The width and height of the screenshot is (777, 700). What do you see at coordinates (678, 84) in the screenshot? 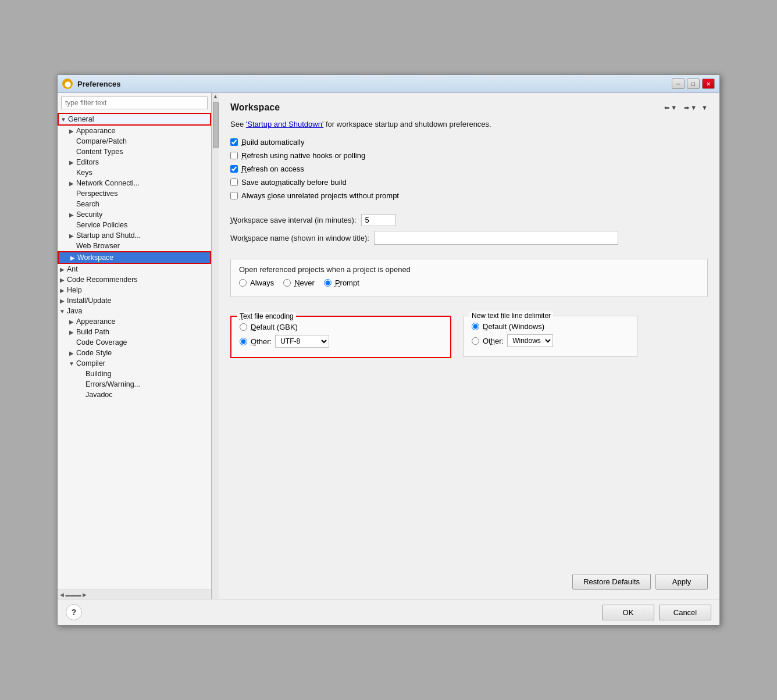
I see `minimize-button: ─` at bounding box center [678, 84].